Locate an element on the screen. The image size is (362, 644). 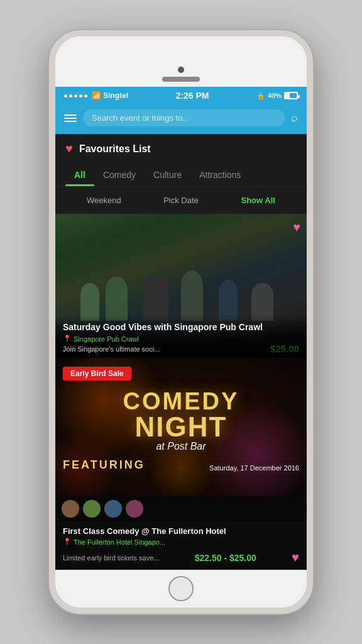
battery-percent: 40% is located at coordinates (275, 96).